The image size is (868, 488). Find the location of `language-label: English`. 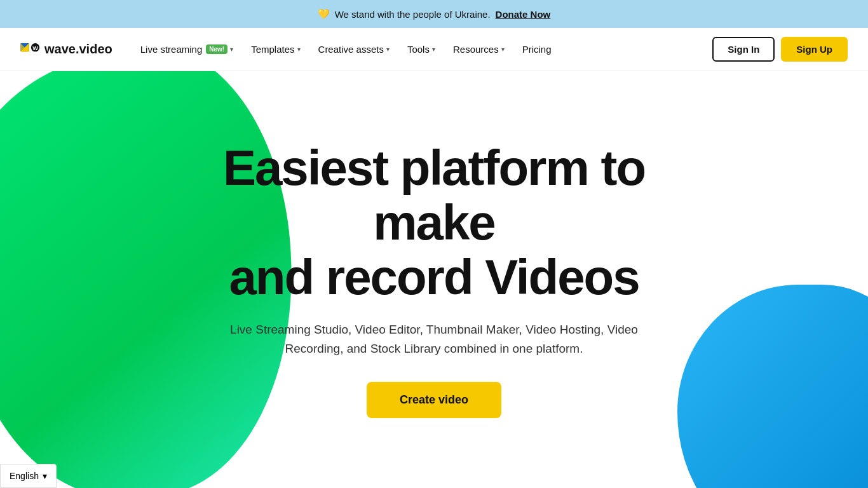

language-label: English is located at coordinates (24, 476).